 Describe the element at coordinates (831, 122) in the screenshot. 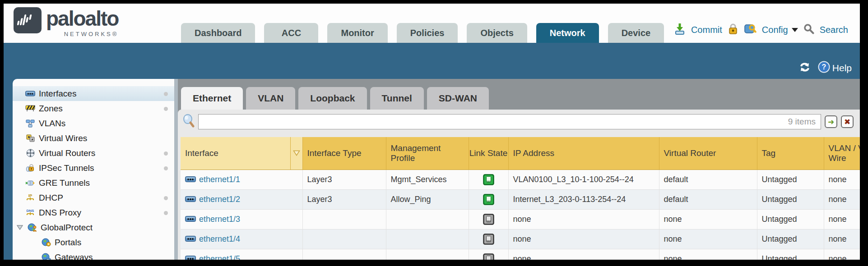

I see `apply-filter-button: ➜` at that location.